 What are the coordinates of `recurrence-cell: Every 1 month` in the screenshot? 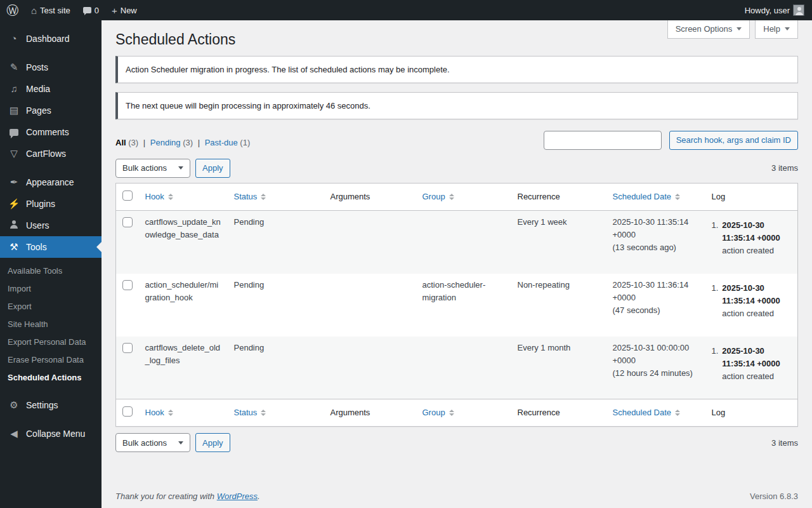 It's located at (559, 368).